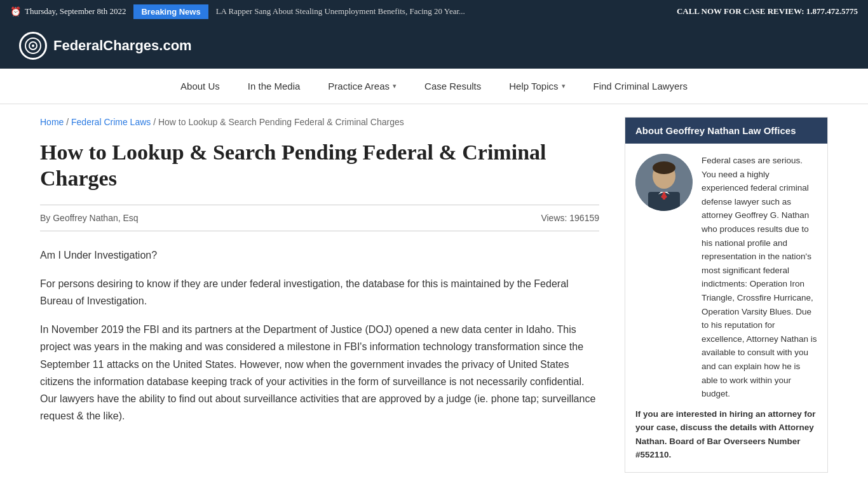 This screenshot has height=488, width=868. What do you see at coordinates (726, 435) in the screenshot?
I see `attorney-bold-text: If you are interested in hiring an attor…` at bounding box center [726, 435].